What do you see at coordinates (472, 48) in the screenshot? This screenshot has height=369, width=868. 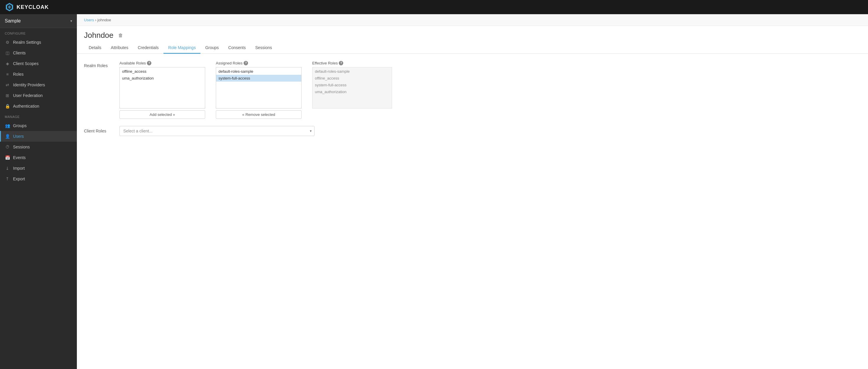 I see `tabs: Details Attributes Credentials Role Mapp…` at bounding box center [472, 48].